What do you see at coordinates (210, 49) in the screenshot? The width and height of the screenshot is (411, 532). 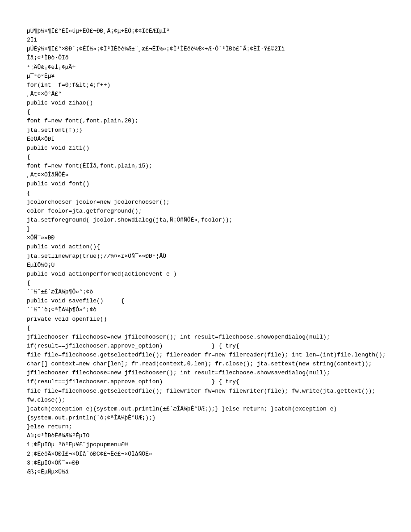 I see `code-line: μÚÉý½×¶Ï£°×ÐÐ´¡¢ÉÍ½»¡¢Ì³ÌÈëè¼Æ±¨¸æ£¬ÊÍ½»…` at bounding box center [210, 49].